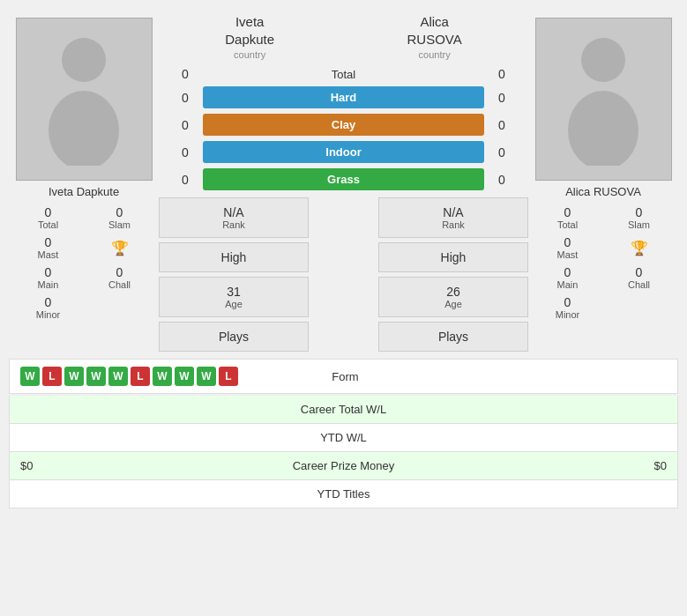 This screenshot has width=687, height=616. What do you see at coordinates (343, 465) in the screenshot?
I see `career-prize-label: Career Prize Money` at bounding box center [343, 465].